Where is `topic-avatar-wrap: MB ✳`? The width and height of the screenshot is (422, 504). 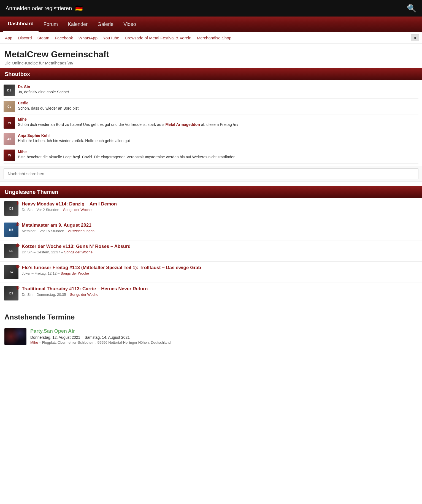 topic-avatar-wrap: MB ✳ is located at coordinates (11, 230).